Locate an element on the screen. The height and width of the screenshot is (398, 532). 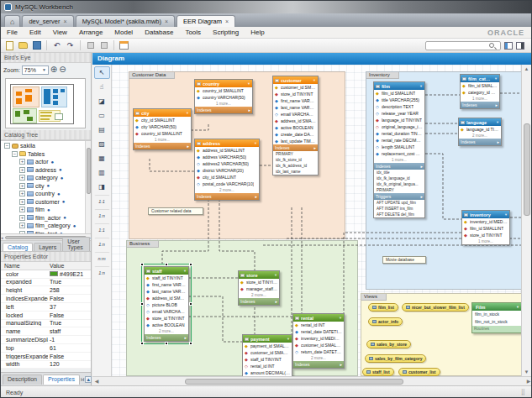
tree-item-film_text: +film_text● is located at coordinates (47, 233).